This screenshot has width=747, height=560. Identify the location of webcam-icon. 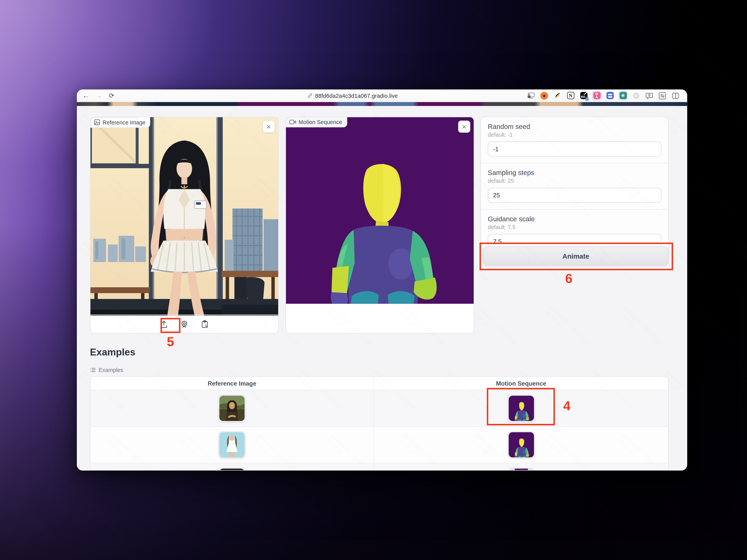
(184, 324).